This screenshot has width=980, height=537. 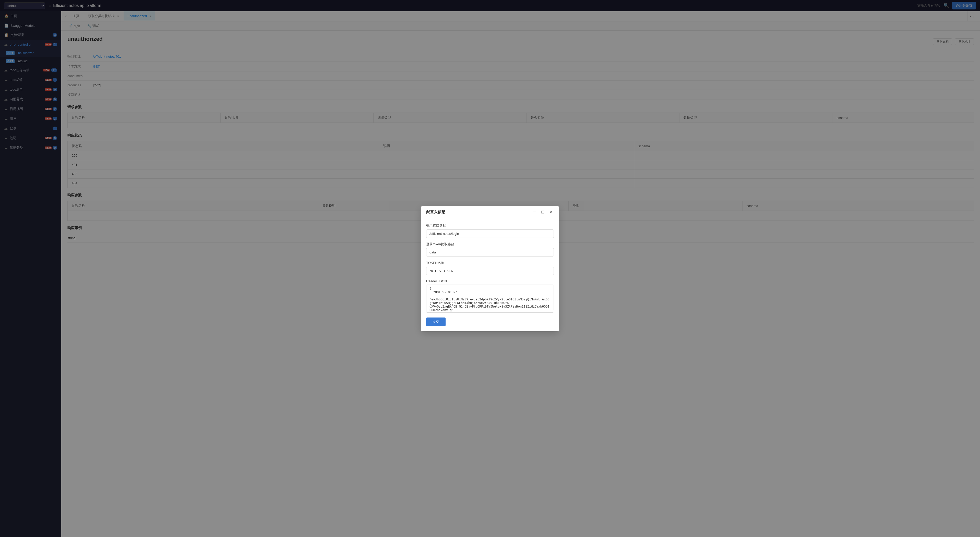 I want to click on dialog-minimize-btn: ─, so click(x=535, y=212).